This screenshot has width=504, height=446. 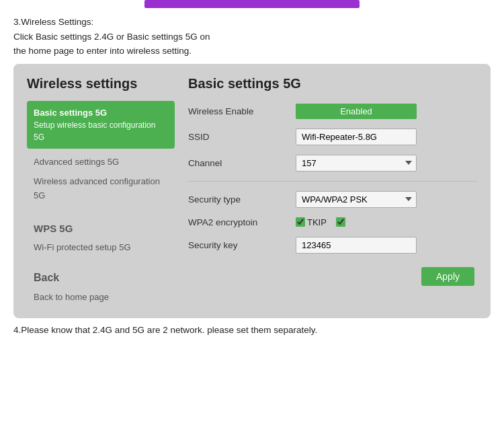 I want to click on apply-button: Apply, so click(x=448, y=276).